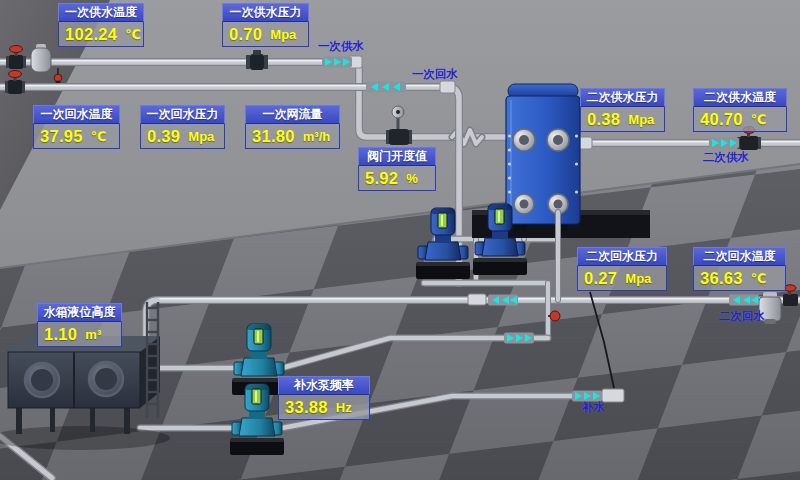 The width and height of the screenshot is (800, 480). I want to click on secondary-supply-pipe, so click(688, 142).